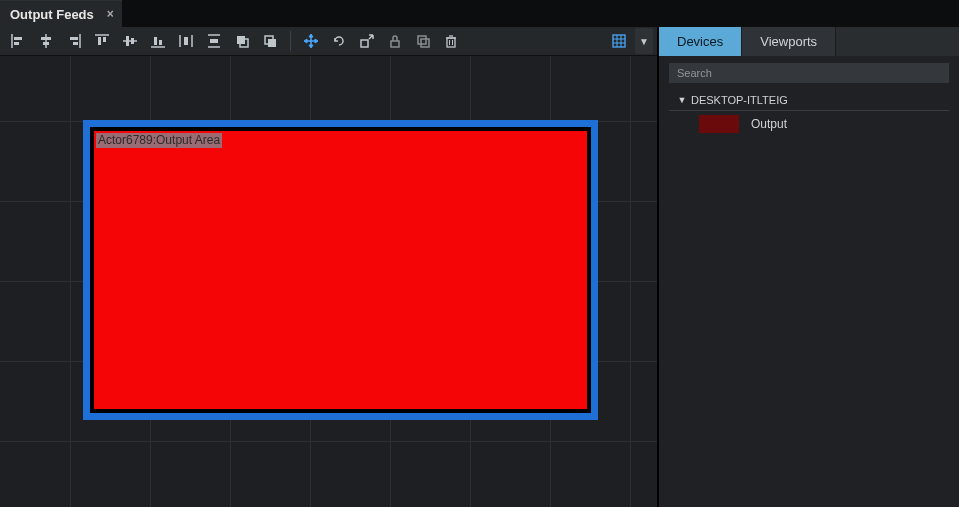 This screenshot has width=959, height=507. What do you see at coordinates (46, 41) in the screenshot?
I see `align-center-h-button` at bounding box center [46, 41].